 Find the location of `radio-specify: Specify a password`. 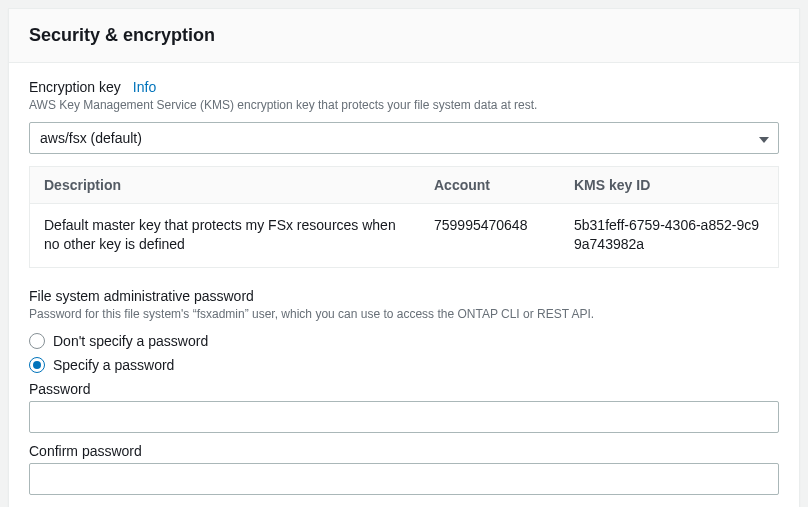

radio-specify: Specify a password is located at coordinates (404, 365).